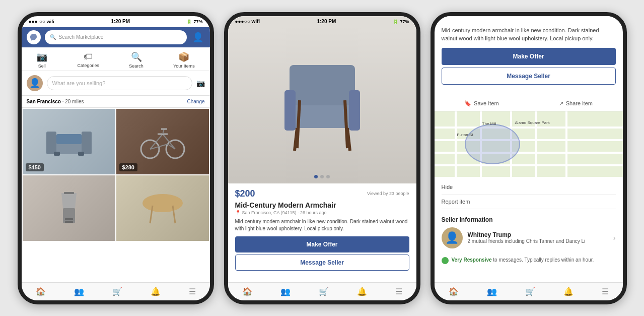 The image size is (644, 316). What do you see at coordinates (322, 105) in the screenshot?
I see `product-image-area: ‹` at bounding box center [322, 105].